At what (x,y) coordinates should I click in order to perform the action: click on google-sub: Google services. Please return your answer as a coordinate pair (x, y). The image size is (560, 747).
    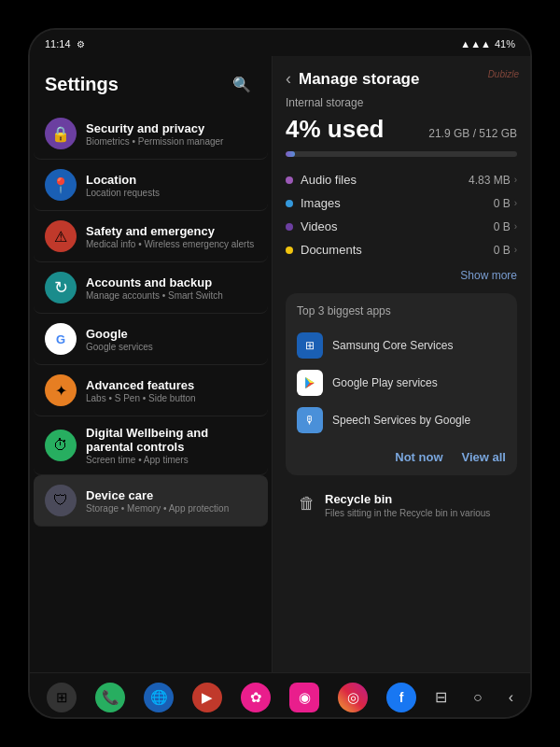
    Looking at the image, I should click on (172, 347).